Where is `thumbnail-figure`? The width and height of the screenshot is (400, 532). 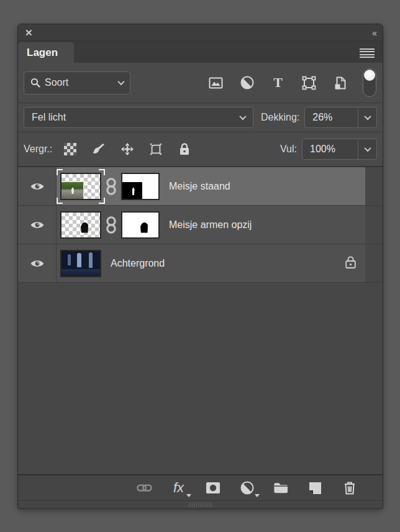 thumbnail-figure is located at coordinates (84, 227).